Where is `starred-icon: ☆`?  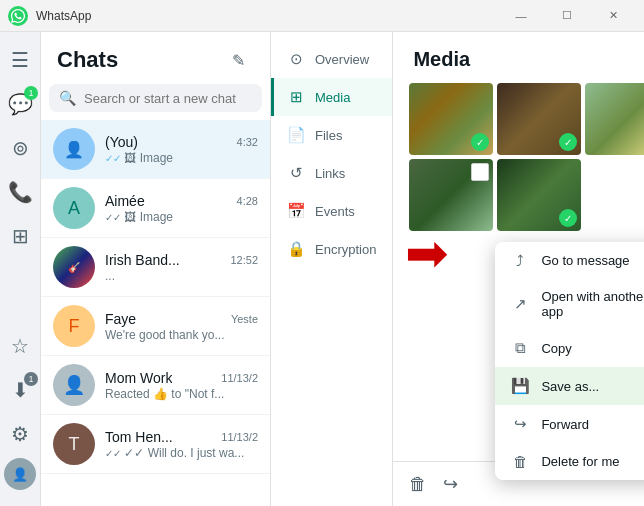 starred-icon: ☆ is located at coordinates (20, 346).